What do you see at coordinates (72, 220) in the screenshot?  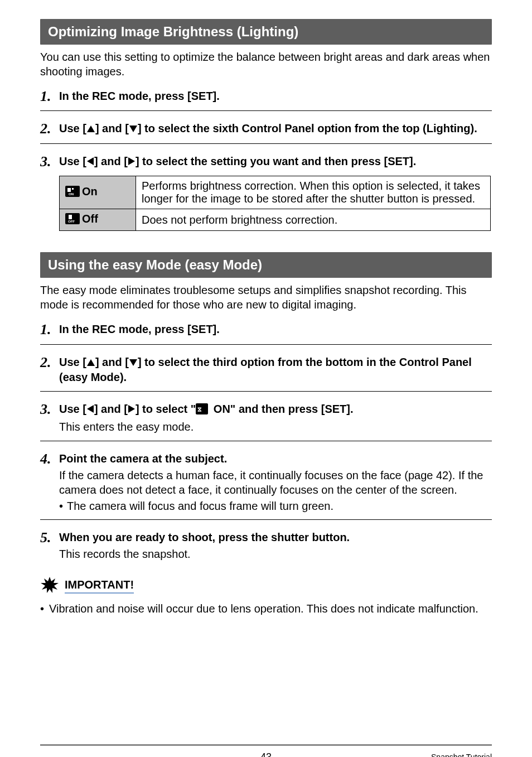 I see `lighting-off-icon: OFF` at bounding box center [72, 220].